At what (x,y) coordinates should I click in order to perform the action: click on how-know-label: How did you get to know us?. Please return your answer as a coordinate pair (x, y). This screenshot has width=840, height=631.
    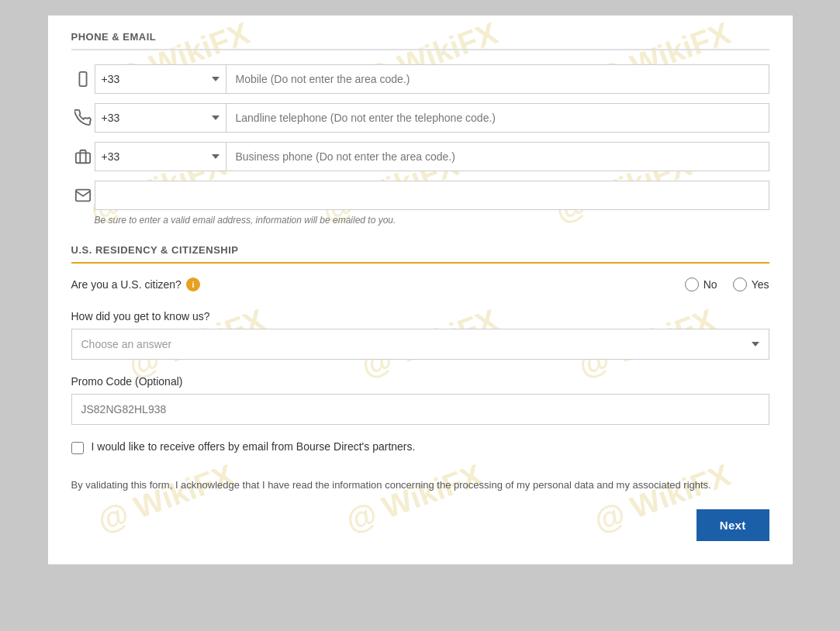
    Looking at the image, I should click on (420, 316).